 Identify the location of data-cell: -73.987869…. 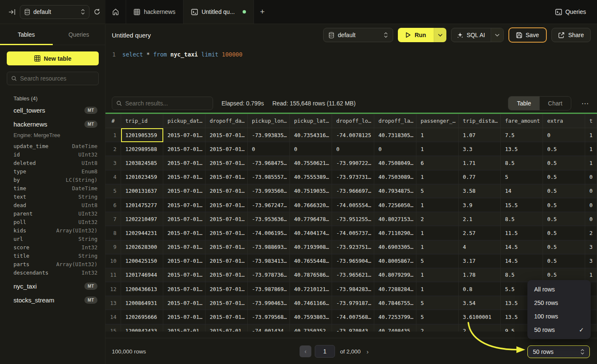
(269, 289).